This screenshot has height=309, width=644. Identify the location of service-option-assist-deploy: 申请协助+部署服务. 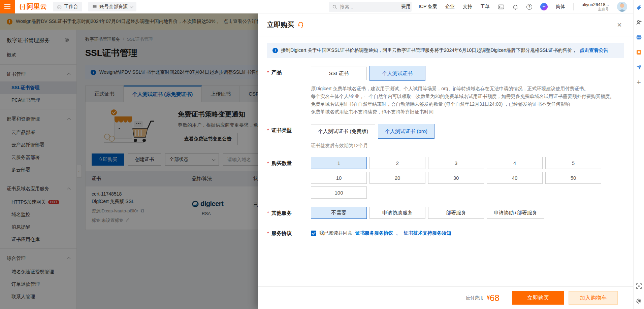
(515, 213).